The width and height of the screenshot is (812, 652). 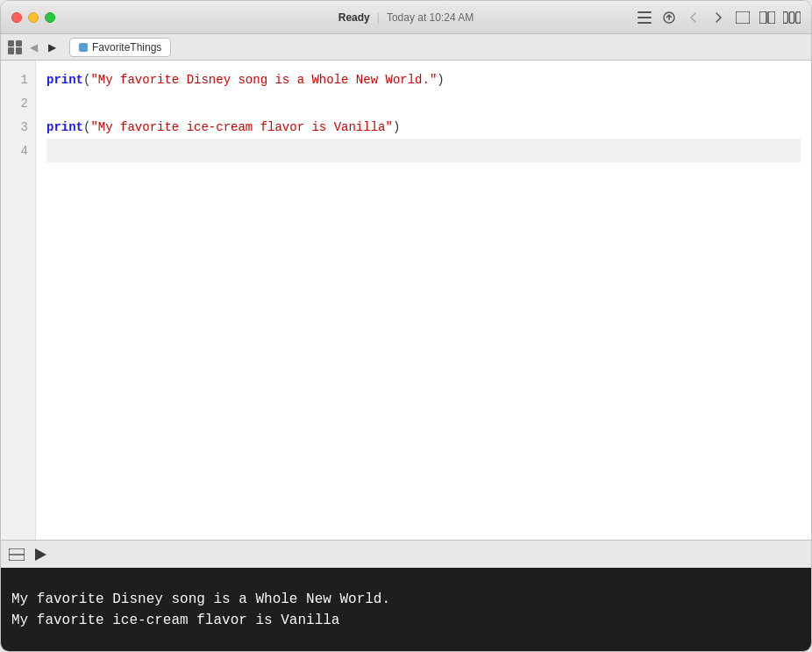 I want to click on titlebar-right-controls, so click(x=718, y=18).